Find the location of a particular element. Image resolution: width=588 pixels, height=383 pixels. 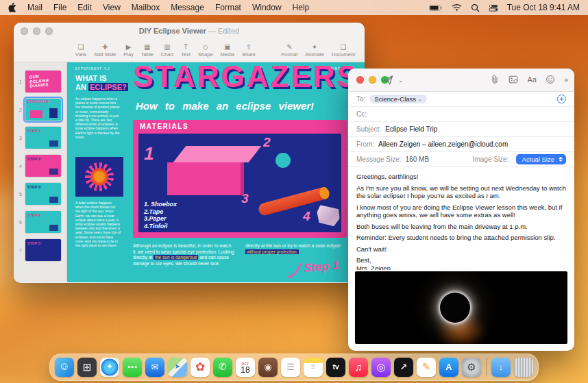

menu-item: Edit is located at coordinates (85, 8).